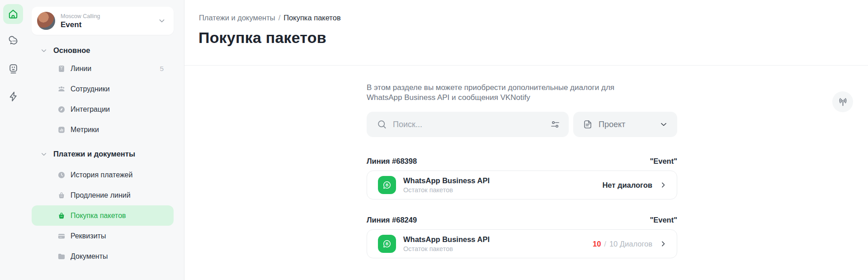  I want to click on rail-chats-button, so click(13, 40).